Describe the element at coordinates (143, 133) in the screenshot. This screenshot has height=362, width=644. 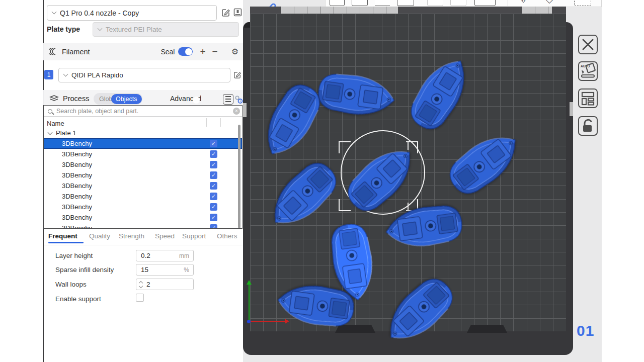
I see `plate-tree-row: Plate 1` at that location.